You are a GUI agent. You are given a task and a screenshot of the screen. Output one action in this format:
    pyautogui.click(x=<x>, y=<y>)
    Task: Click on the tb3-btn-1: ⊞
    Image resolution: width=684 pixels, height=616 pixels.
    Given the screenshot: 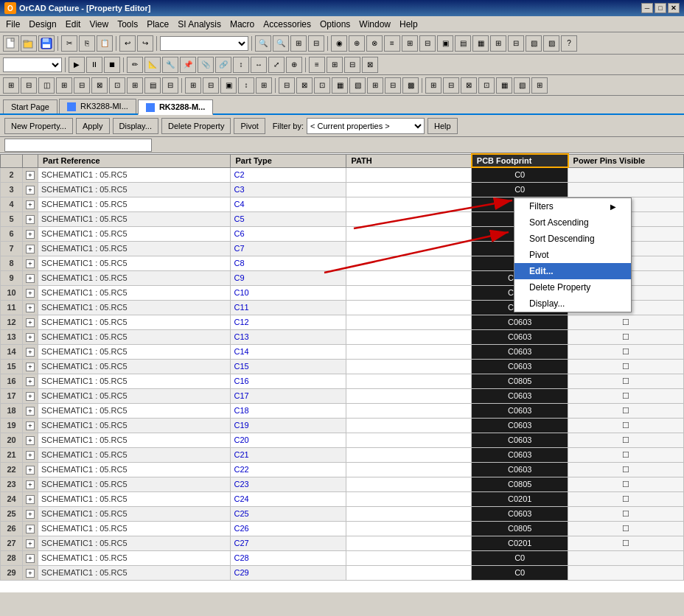 What is the action you would take?
    pyautogui.click(x=11, y=85)
    